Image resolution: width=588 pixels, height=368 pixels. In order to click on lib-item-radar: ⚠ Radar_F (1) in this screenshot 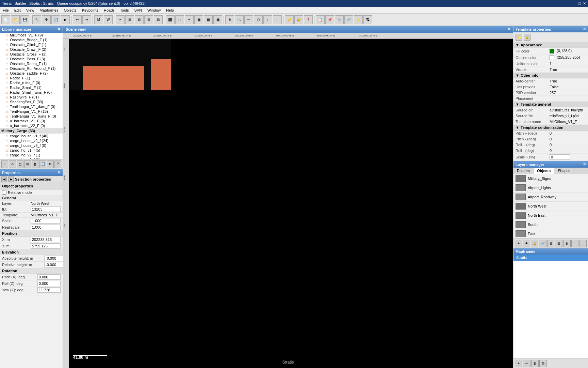, I will do `click(31, 78)`.